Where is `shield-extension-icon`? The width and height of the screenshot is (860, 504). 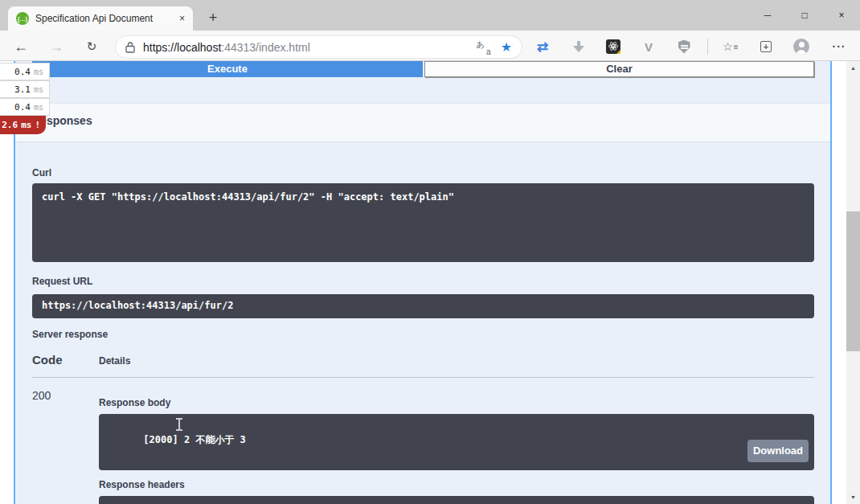 shield-extension-icon is located at coordinates (684, 47).